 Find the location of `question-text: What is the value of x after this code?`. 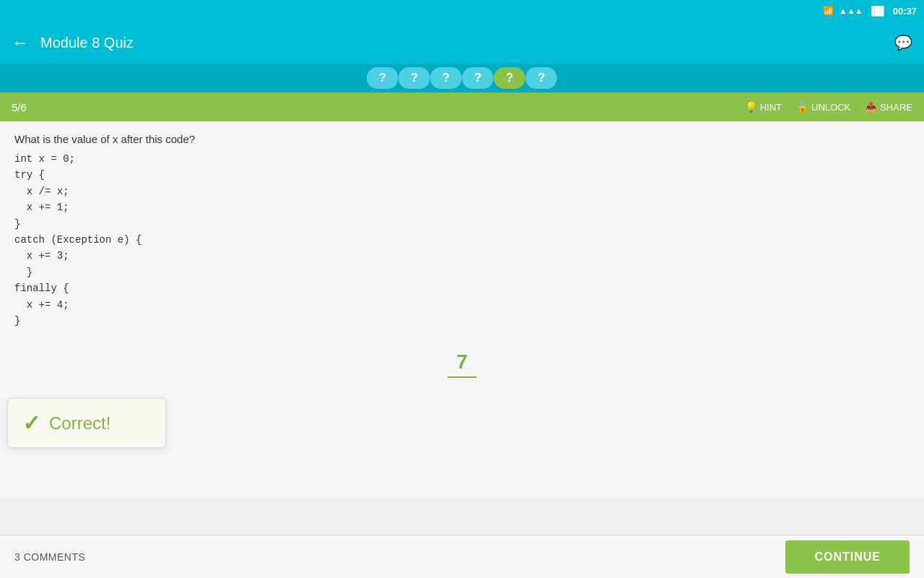

question-text: What is the value of x after this code? is located at coordinates (462, 139).